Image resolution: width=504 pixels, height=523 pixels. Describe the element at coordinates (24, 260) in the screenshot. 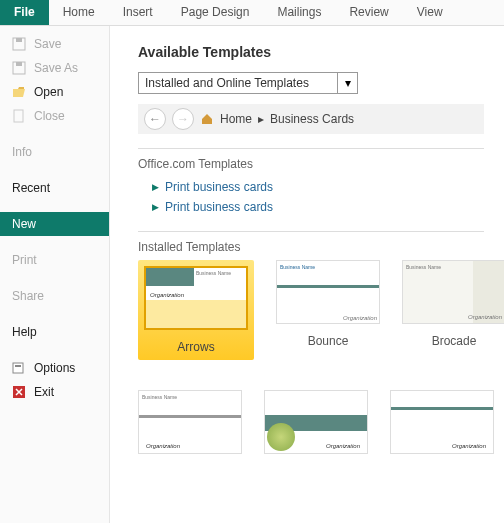

I see `sidebar-label: Print` at that location.